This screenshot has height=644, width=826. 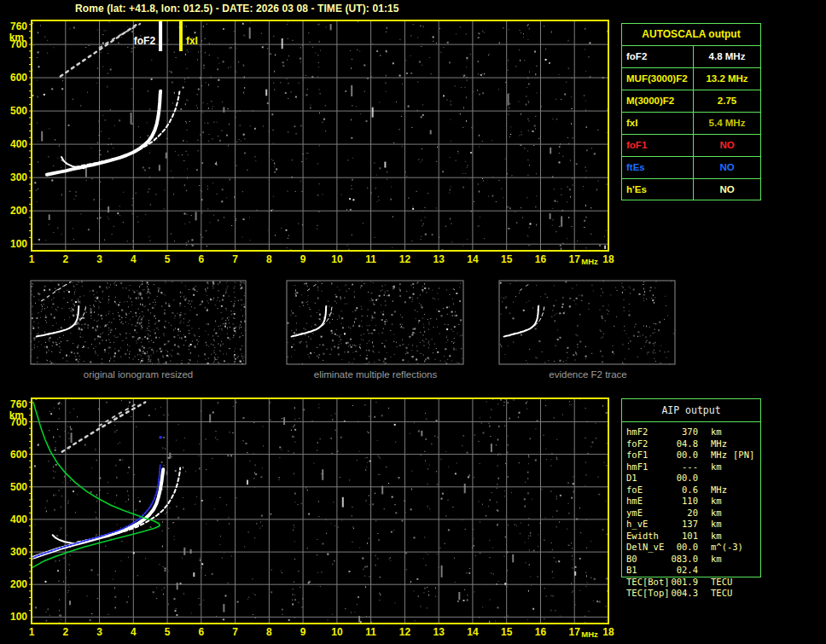 I want to click on aip-row-fof2: foF204.8MHz, so click(x=691, y=444).